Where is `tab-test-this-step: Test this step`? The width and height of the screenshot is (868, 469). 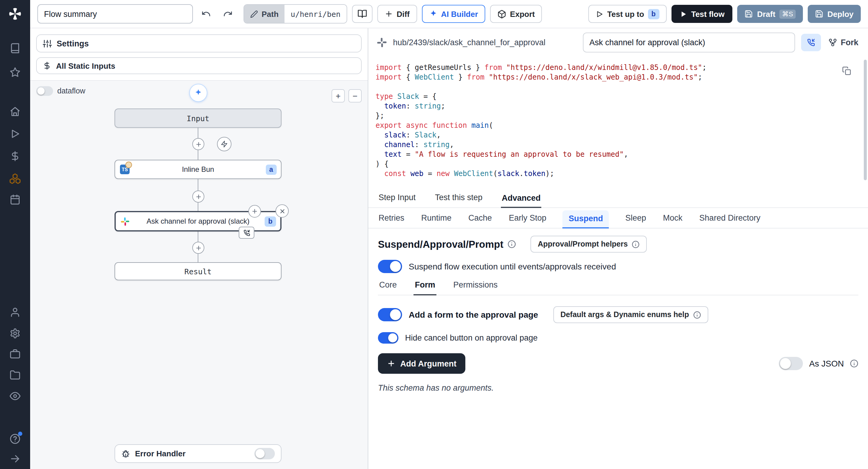
tab-test-this-step: Test this step is located at coordinates (459, 200).